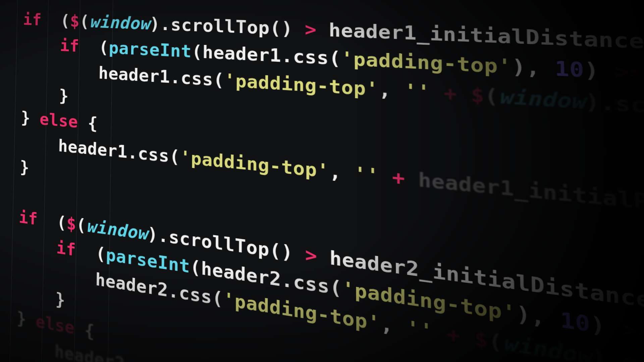  Describe the element at coordinates (220, 26) in the screenshot. I see `ident-scrolltop: scrollTop` at that location.